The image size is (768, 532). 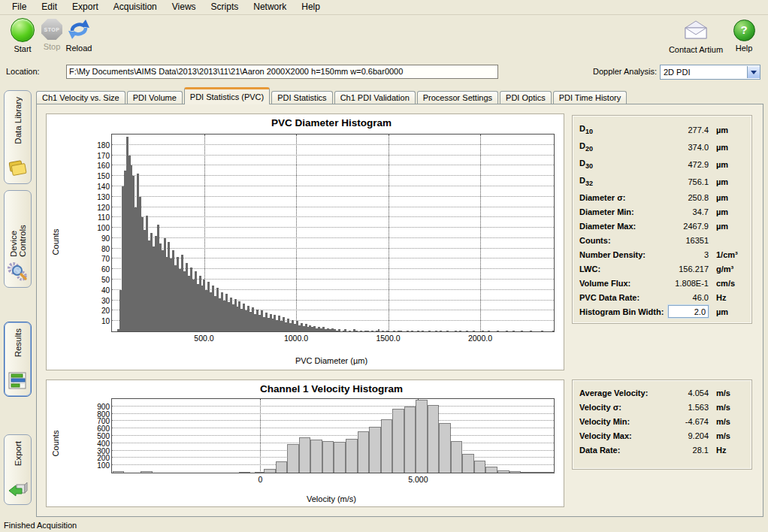 I want to click on sidebar-item-data-library: Data Library, so click(x=18, y=137).